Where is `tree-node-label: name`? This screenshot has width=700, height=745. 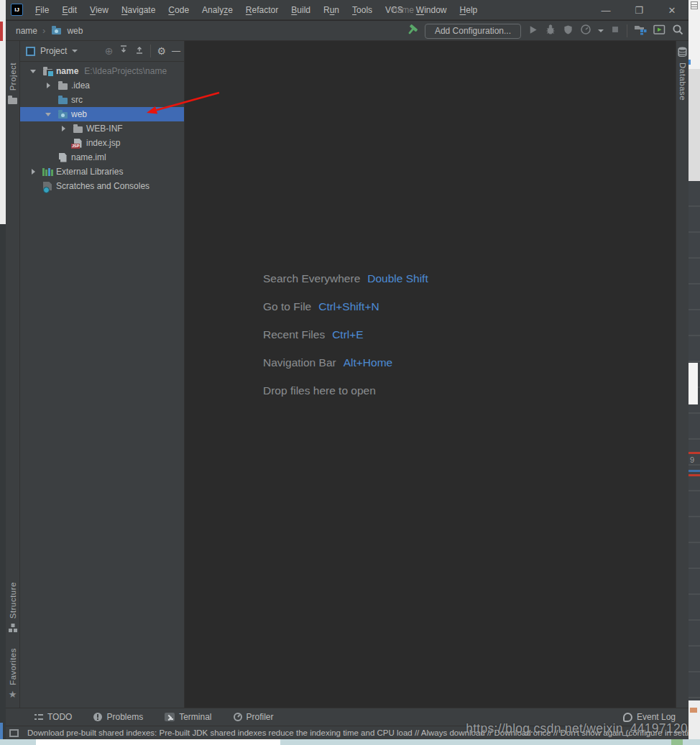
tree-node-label: name is located at coordinates (68, 71).